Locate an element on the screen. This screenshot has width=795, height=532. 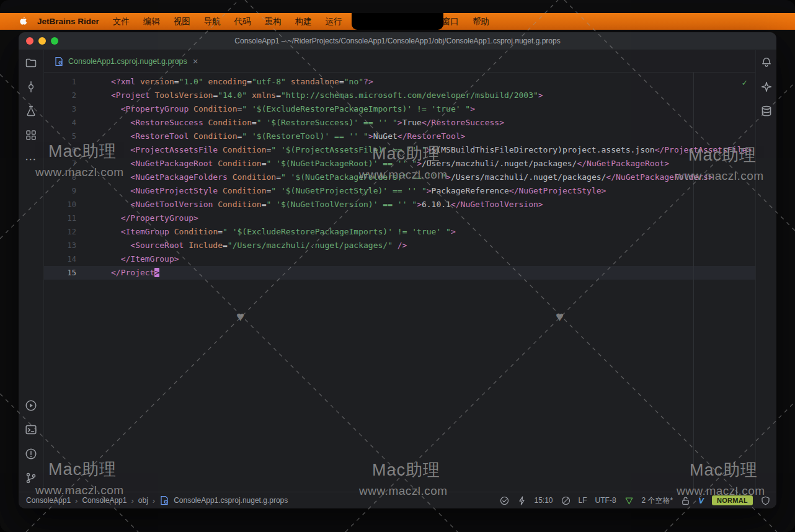
problems-icon is located at coordinates (31, 454).